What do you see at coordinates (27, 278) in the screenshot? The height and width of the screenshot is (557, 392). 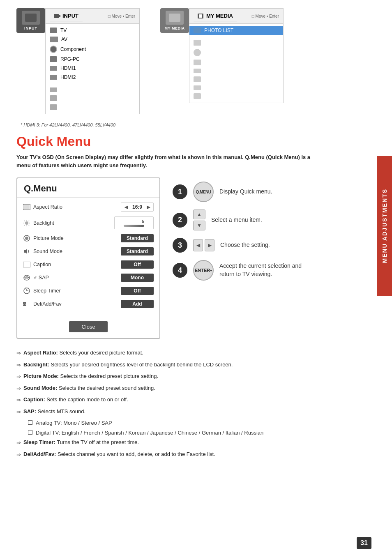 I see `sap-icon` at bounding box center [27, 278].